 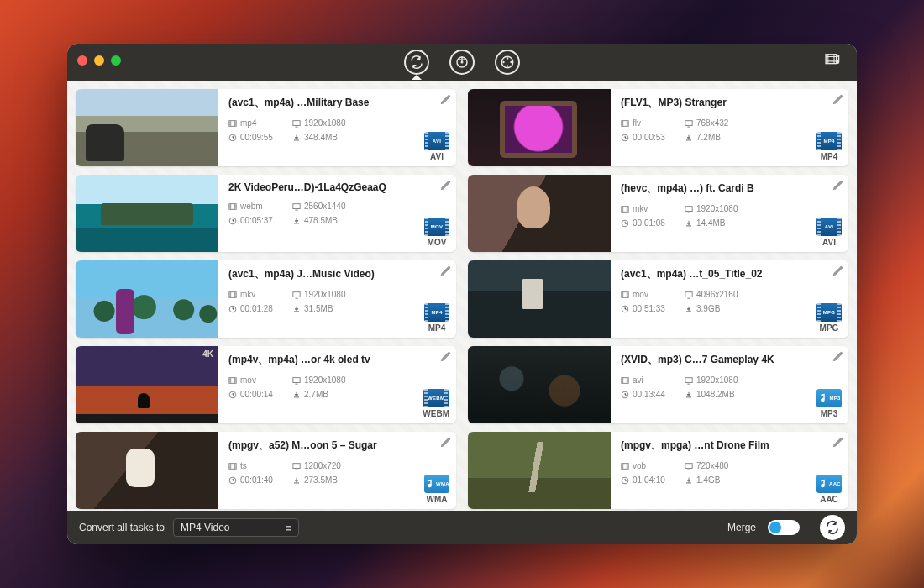 I want to click on task-target-label: MOV, so click(x=437, y=242).